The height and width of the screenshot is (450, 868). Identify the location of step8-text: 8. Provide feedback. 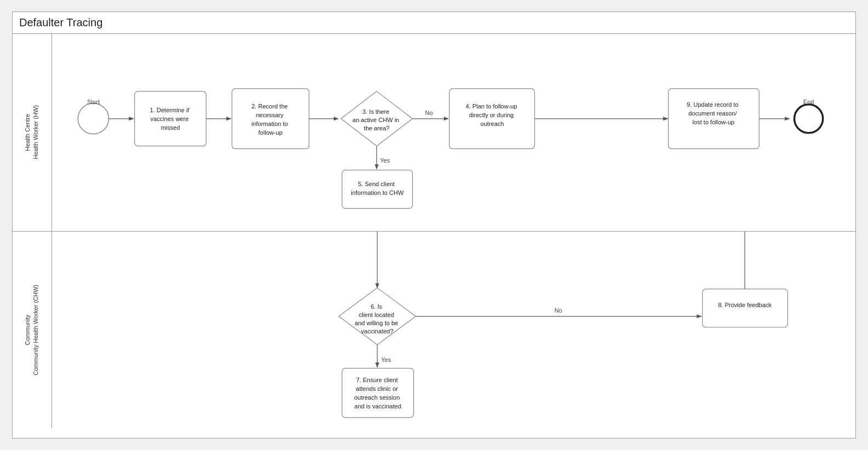
(745, 304).